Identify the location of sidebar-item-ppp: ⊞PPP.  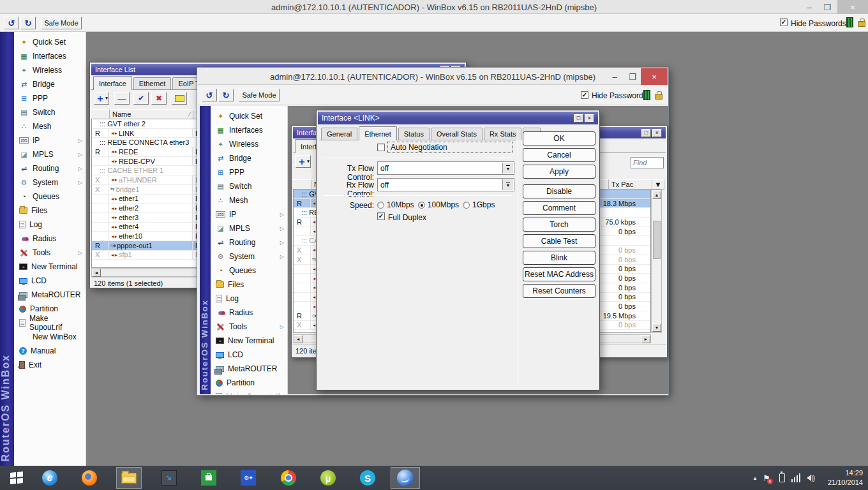
(249, 172).